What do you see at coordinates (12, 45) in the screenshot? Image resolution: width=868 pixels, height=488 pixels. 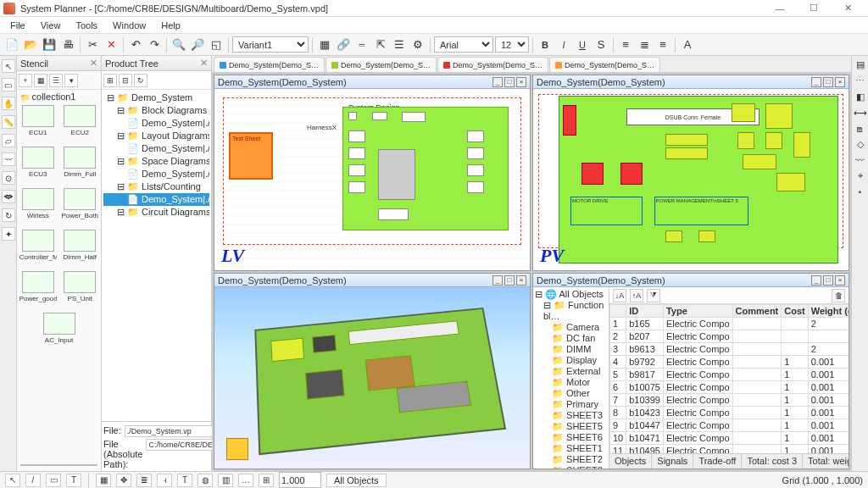 I see `new-button: 📄` at bounding box center [12, 45].